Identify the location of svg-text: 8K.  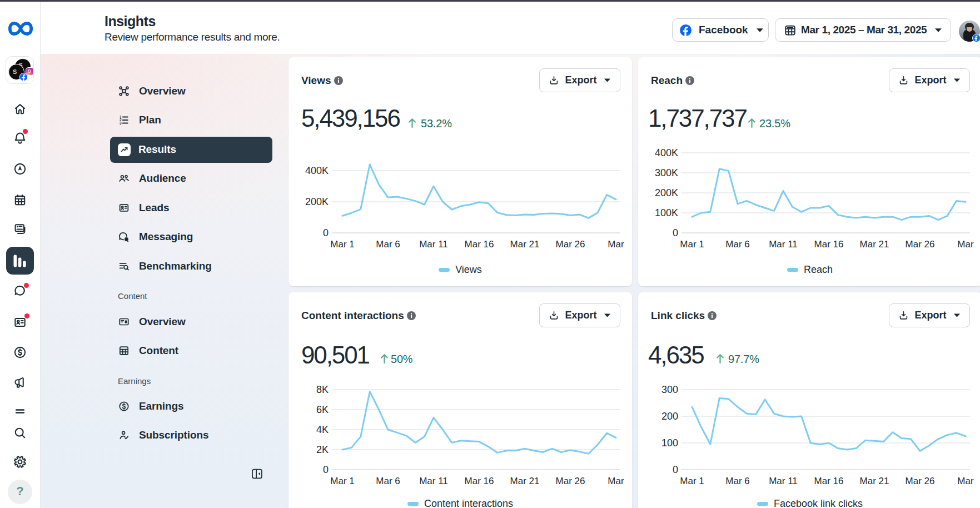
(322, 390).